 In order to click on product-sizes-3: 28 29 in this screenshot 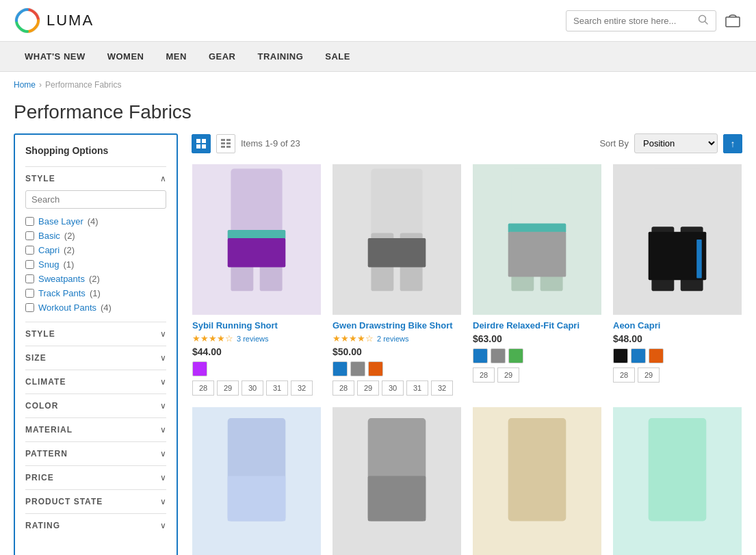, I will do `click(677, 375)`.